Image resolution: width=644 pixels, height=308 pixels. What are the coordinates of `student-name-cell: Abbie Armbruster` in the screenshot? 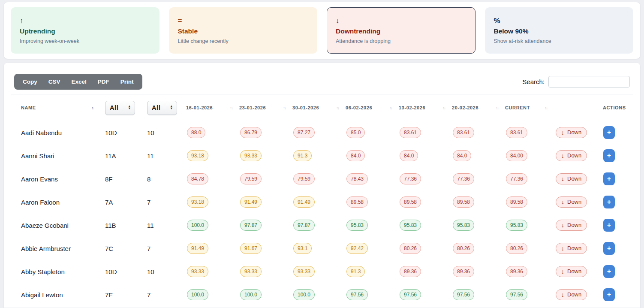 It's located at (60, 249).